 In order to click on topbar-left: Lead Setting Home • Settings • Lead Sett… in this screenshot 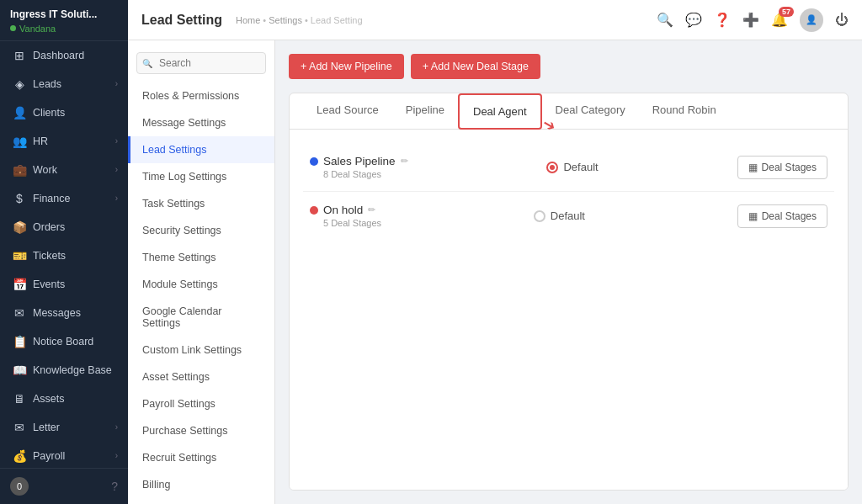, I will do `click(253, 20)`.